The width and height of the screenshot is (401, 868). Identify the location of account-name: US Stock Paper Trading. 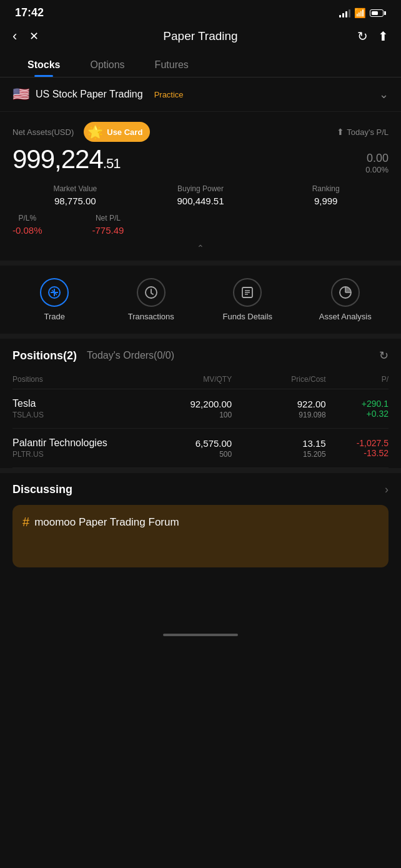
(89, 94).